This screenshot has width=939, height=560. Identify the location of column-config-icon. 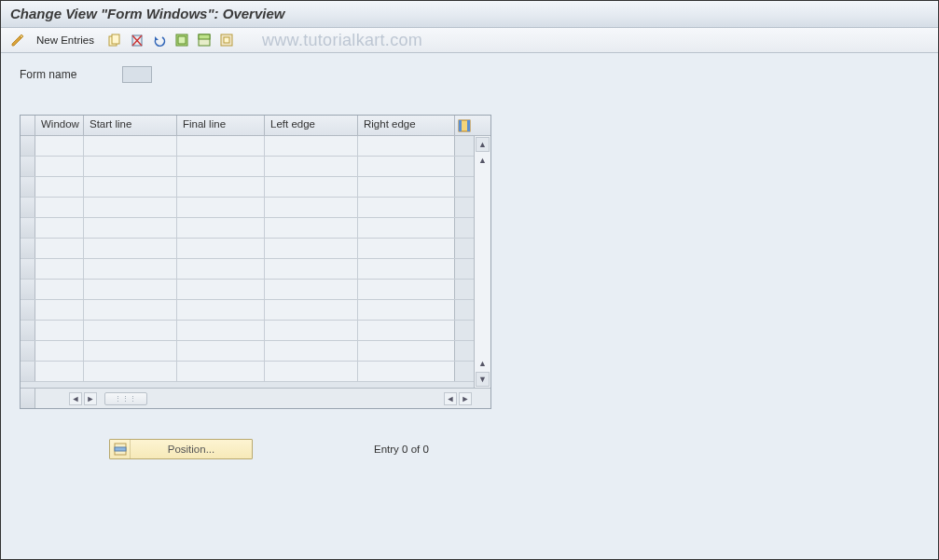
(464, 125).